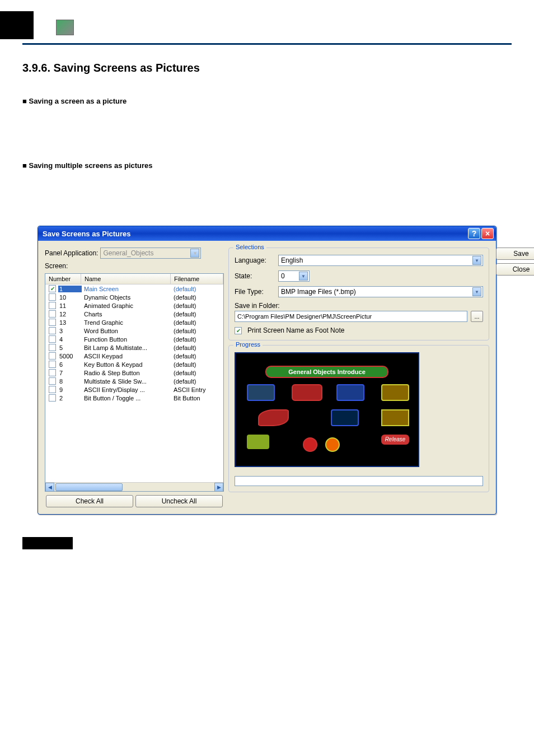  Describe the element at coordinates (70, 373) in the screenshot. I see `row-number: 7` at that location.